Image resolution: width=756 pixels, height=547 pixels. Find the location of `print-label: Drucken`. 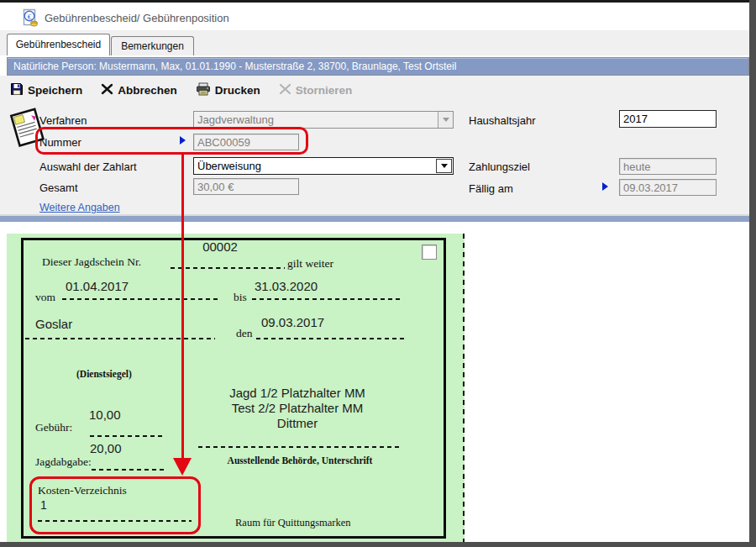

print-label: Drucken is located at coordinates (238, 91).